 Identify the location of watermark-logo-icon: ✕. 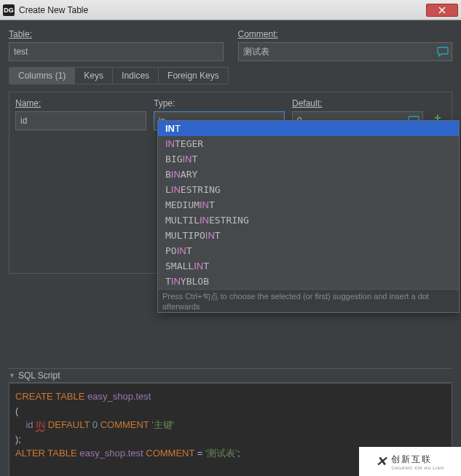
(382, 461).